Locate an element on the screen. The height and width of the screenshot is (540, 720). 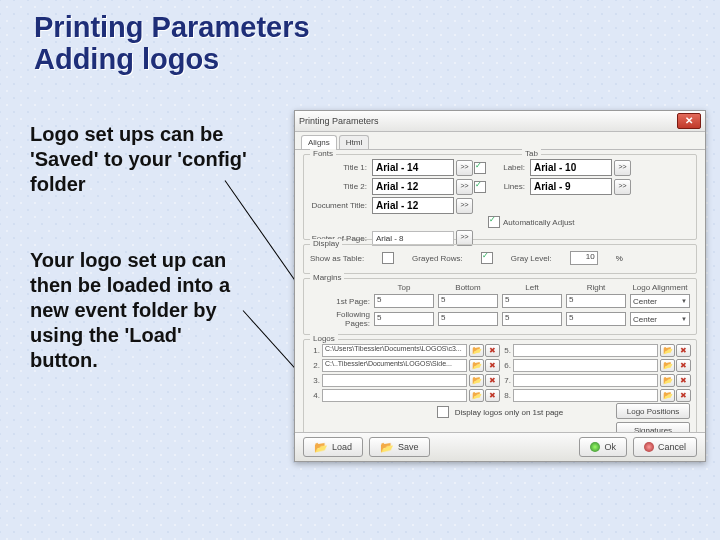
logo-num-2: 2. is located at coordinates (315, 366).